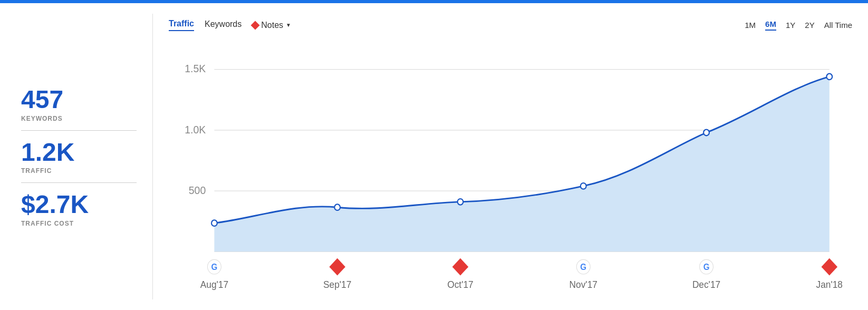  I want to click on time-filters: 1M 6M 1Y 2Y All Time, so click(798, 25).